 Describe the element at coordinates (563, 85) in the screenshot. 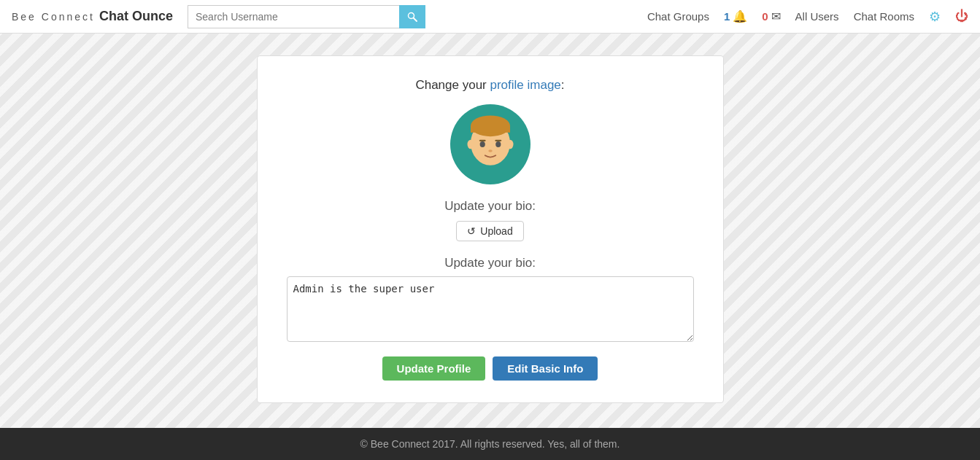

I see `profile-label-text2: :` at that location.